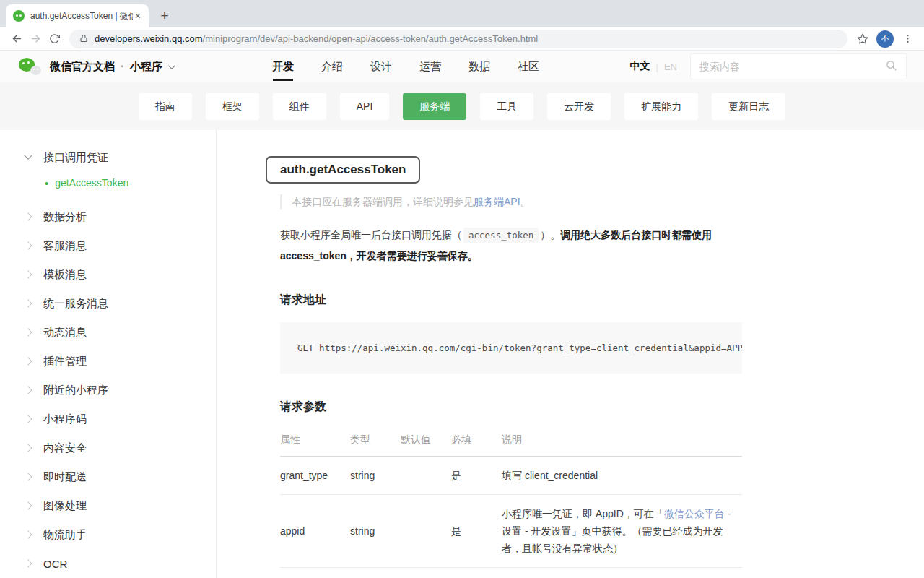 This screenshot has width=924, height=578. What do you see at coordinates (35, 39) in the screenshot?
I see `forward-icon` at bounding box center [35, 39].